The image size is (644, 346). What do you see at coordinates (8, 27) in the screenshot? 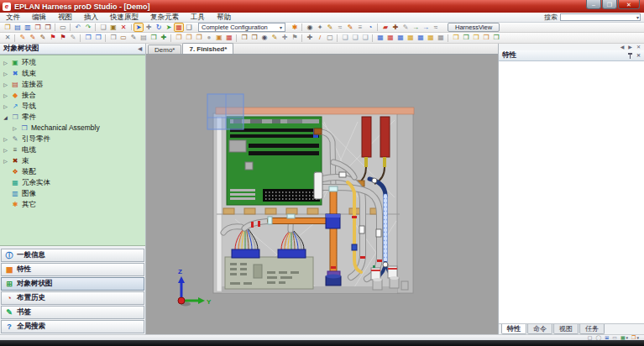
I see `new-project-icon: ❐` at bounding box center [8, 27].